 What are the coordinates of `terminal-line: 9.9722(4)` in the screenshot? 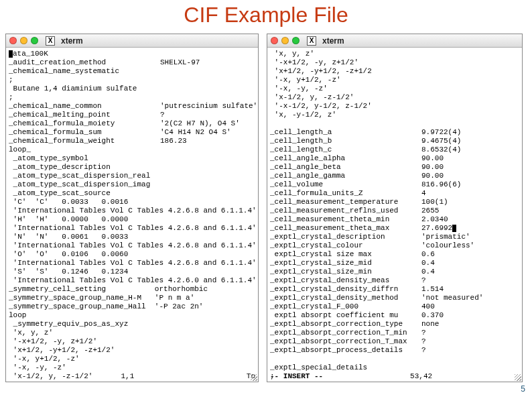 It's located at (452, 133).